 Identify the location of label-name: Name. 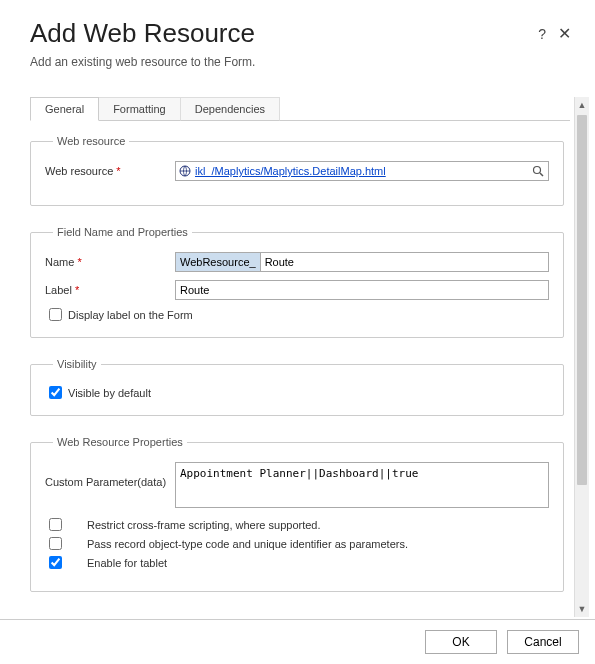
(110, 262).